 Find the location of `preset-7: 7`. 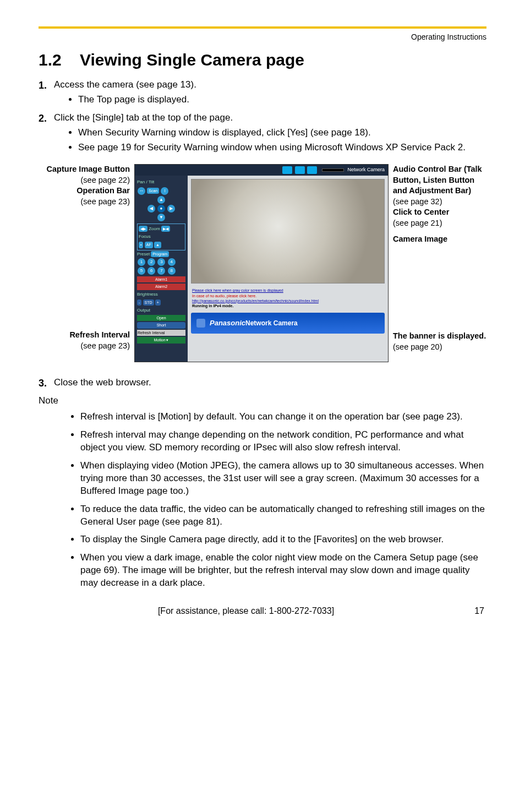

preset-7: 7 is located at coordinates (161, 271).